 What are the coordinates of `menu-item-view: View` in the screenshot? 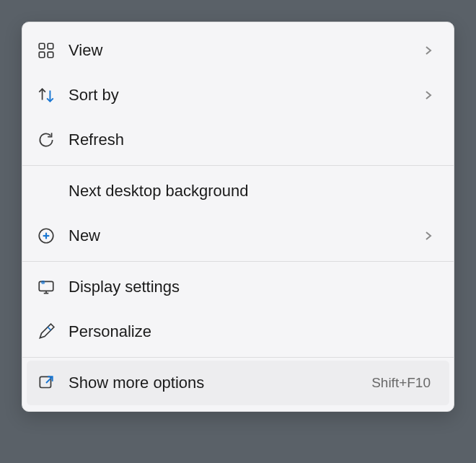 It's located at (238, 50).